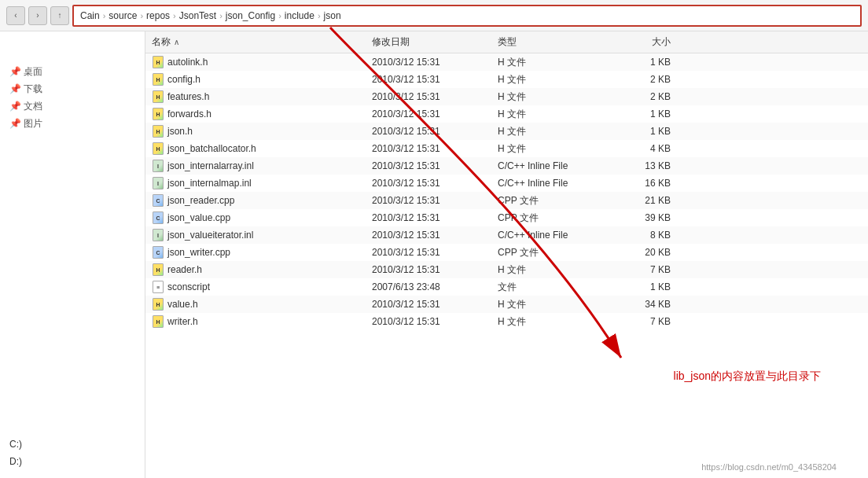 This screenshot has width=868, height=478. What do you see at coordinates (506, 270) in the screenshot?
I see `table-row: Hreader.h2010/3/12 15:31H 文件7 KB` at bounding box center [506, 270].